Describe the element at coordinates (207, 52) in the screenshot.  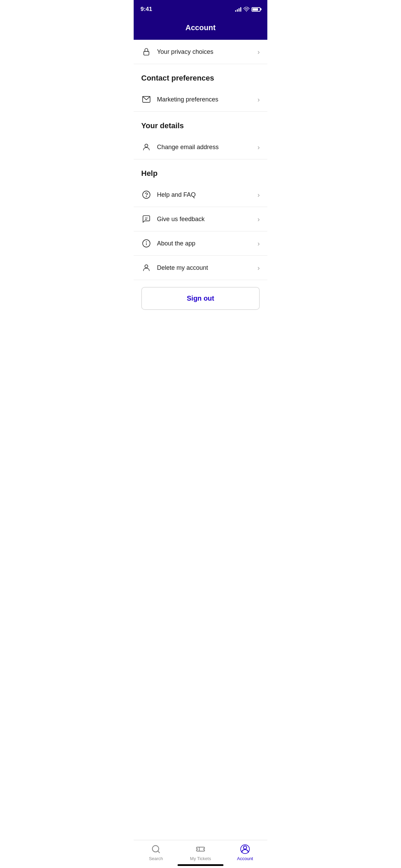
I see `privacy-choices-label: Your privacy choices` at that location.